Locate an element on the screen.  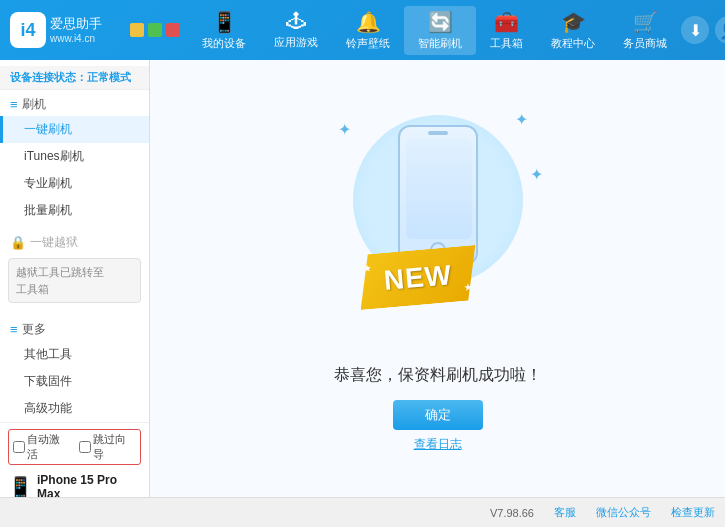
tools-icon: 🧰 is located at coordinates (506, 22).